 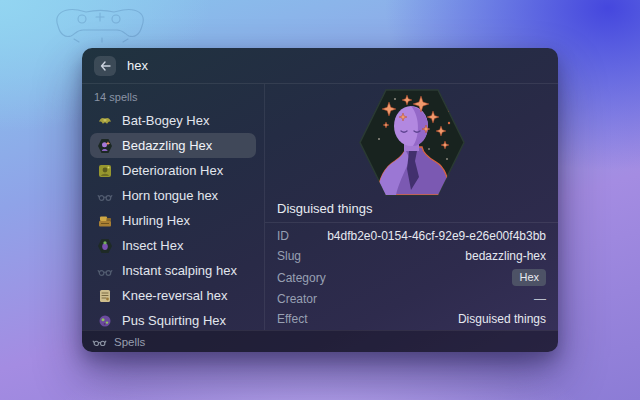 I want to click on app-name-label: Spells, so click(x=130, y=342).